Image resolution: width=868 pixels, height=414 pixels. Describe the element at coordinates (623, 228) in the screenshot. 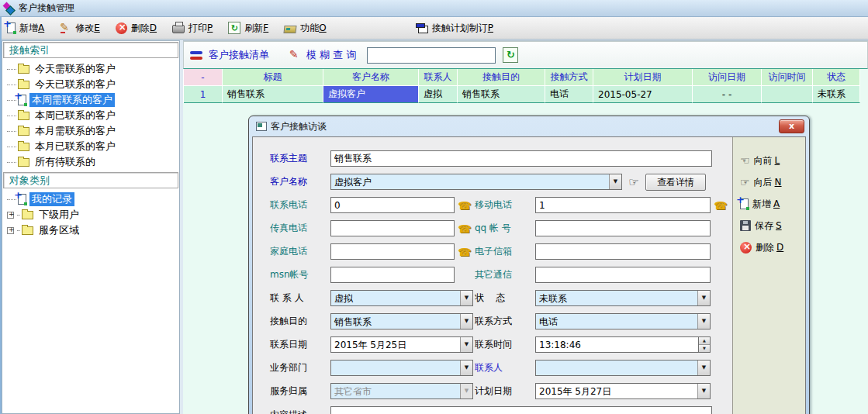

I see `qq-input` at that location.